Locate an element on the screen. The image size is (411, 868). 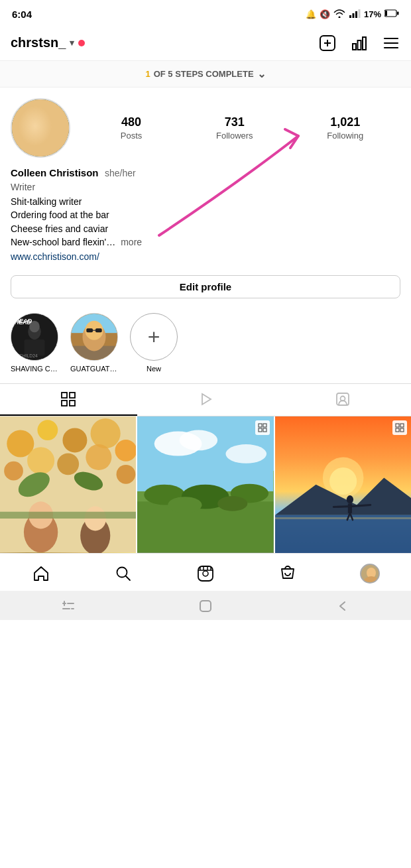
battery-level: 17% is located at coordinates (373, 15).